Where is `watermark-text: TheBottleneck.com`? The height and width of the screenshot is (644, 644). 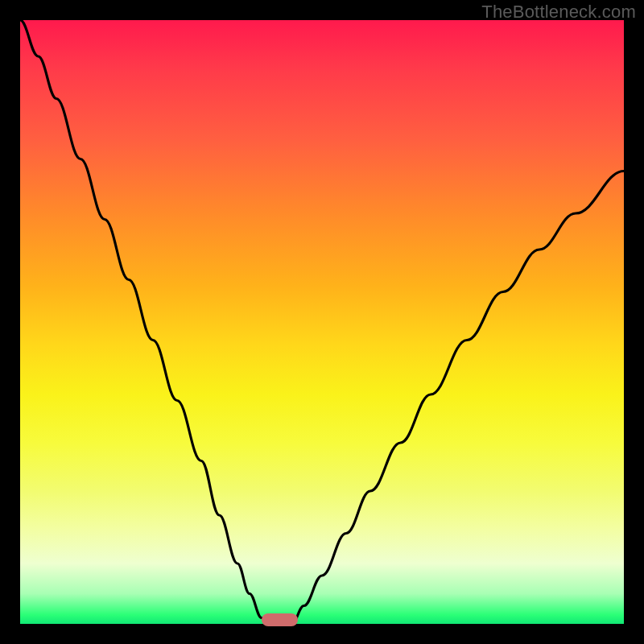 watermark-text: TheBottleneck.com is located at coordinates (559, 12).